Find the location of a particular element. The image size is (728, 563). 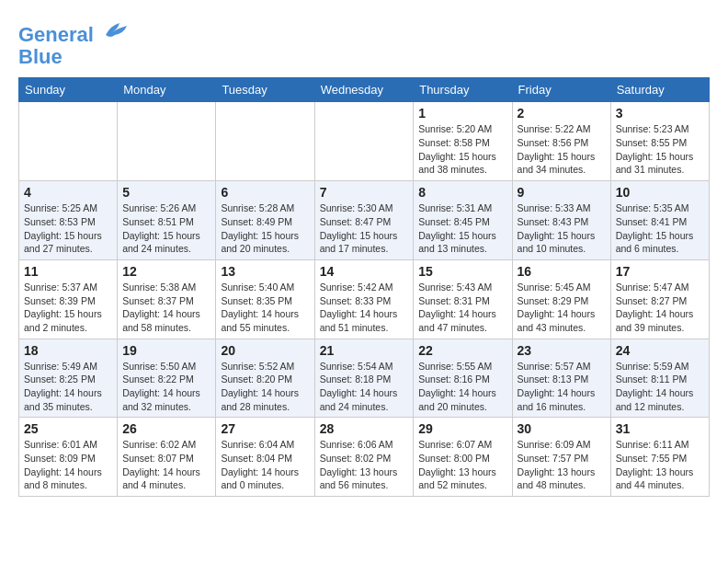

week-row-4: 18Sunrise: 5:49 AM Sunset: 8:25 PM Dayli… is located at coordinates (364, 378).